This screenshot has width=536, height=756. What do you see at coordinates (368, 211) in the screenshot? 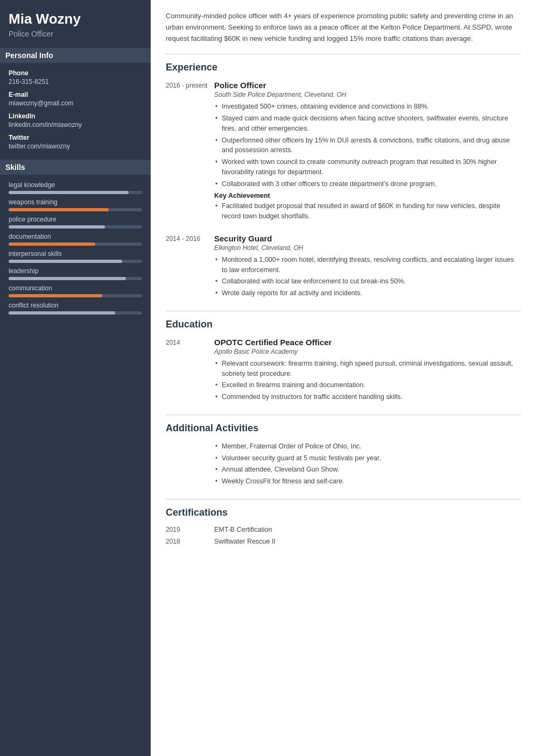
I see `key-achievement-list: Facilitated budget proposal that resulte…` at bounding box center [368, 211].